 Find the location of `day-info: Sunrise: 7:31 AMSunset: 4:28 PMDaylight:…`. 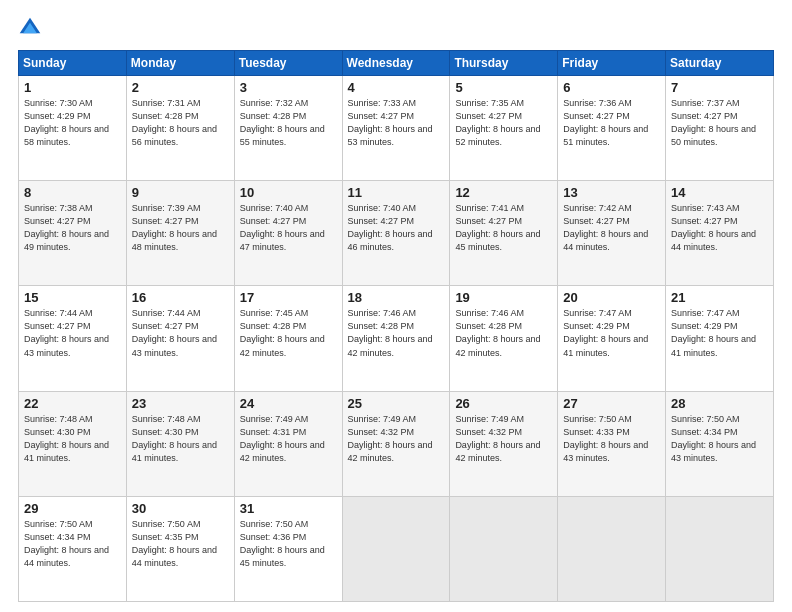

day-info: Sunrise: 7:31 AMSunset: 4:28 PMDaylight:… is located at coordinates (180, 123).